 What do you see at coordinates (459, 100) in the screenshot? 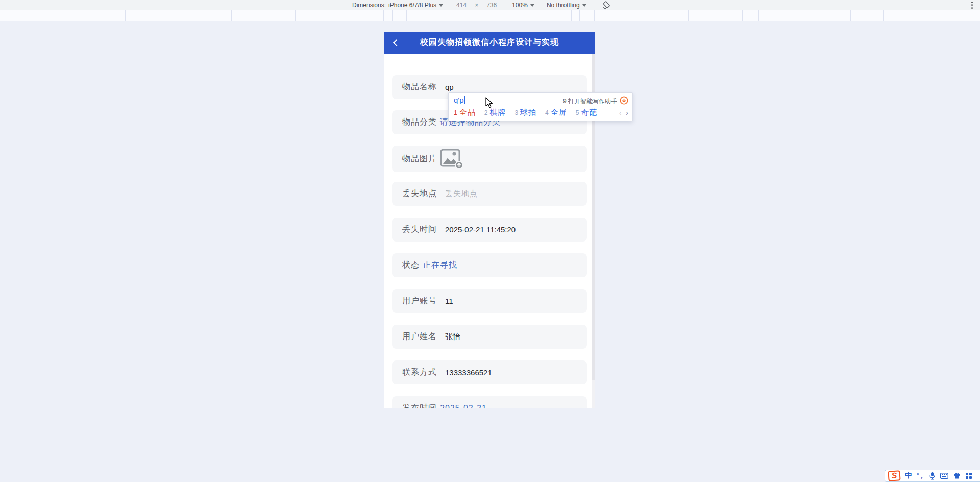
I see `ime-composition-text: q'p` at bounding box center [459, 100].